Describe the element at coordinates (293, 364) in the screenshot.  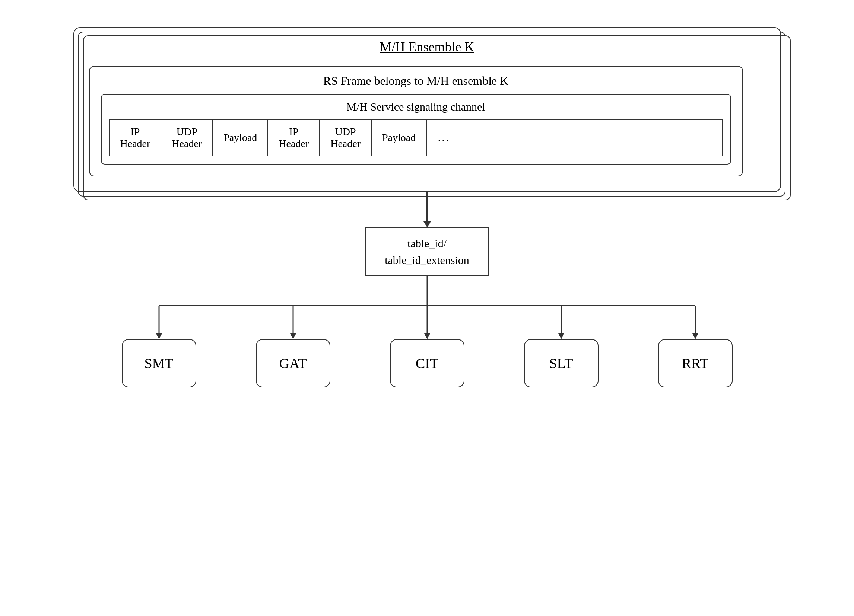
I see `leaf-node-gat: GAT` at that location.